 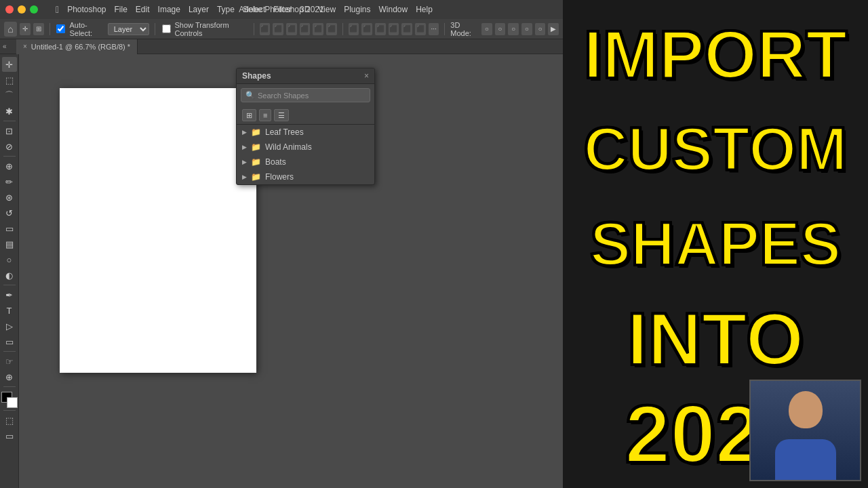 I want to click on chevron-right-icon-3: ▶, so click(x=244, y=162).